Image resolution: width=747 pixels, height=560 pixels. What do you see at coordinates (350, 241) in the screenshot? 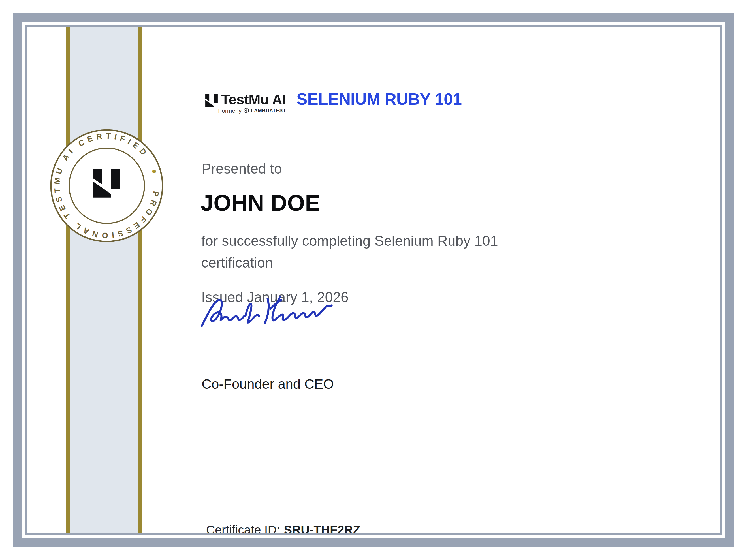
I see `description-line-1: for successfully completing Selenium Rub…` at bounding box center [350, 241].